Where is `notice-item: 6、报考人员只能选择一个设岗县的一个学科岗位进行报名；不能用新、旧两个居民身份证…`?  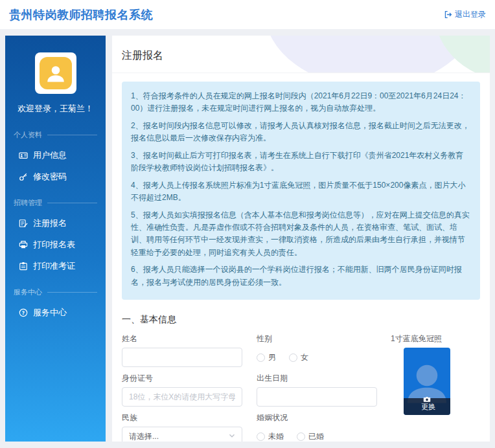 notice-item: 6、报考人员只能选择一个设岗县的一个学科岗位进行报名；不能用新、旧两个居民身份证… is located at coordinates (301, 276).